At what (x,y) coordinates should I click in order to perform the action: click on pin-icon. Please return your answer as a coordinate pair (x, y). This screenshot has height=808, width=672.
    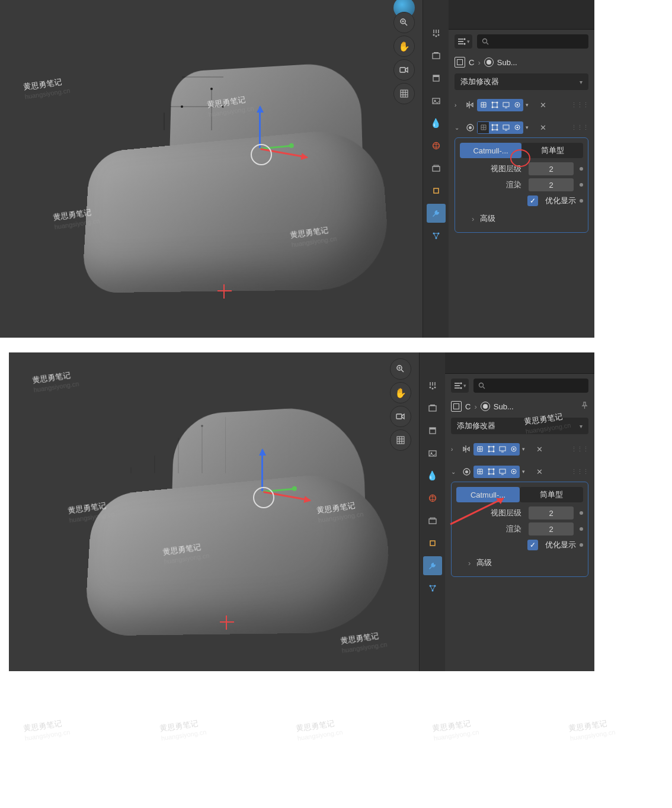
    Looking at the image, I should click on (584, 406).